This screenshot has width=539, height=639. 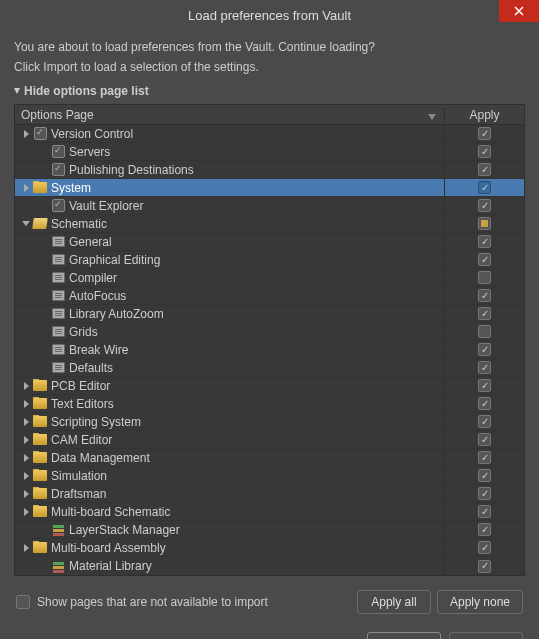 I want to click on table-row: Schematic, so click(x=270, y=224).